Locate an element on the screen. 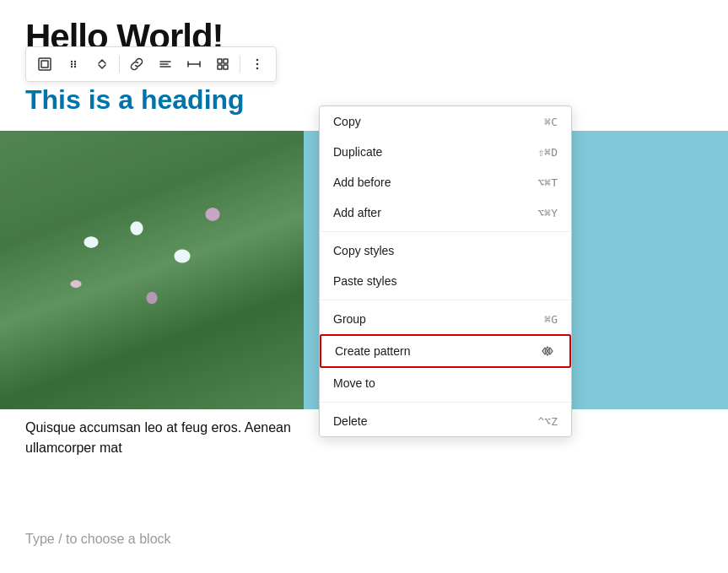 The height and width of the screenshot is (573, 728). menu-item-duplicate: Duplicate ⇧⌘D is located at coordinates (445, 152).